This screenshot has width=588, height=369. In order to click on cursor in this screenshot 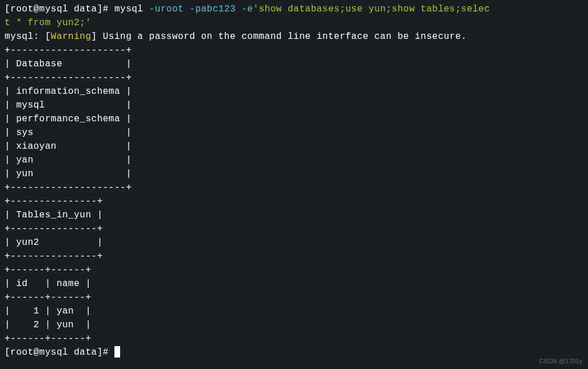, I will do `click(117, 352)`.